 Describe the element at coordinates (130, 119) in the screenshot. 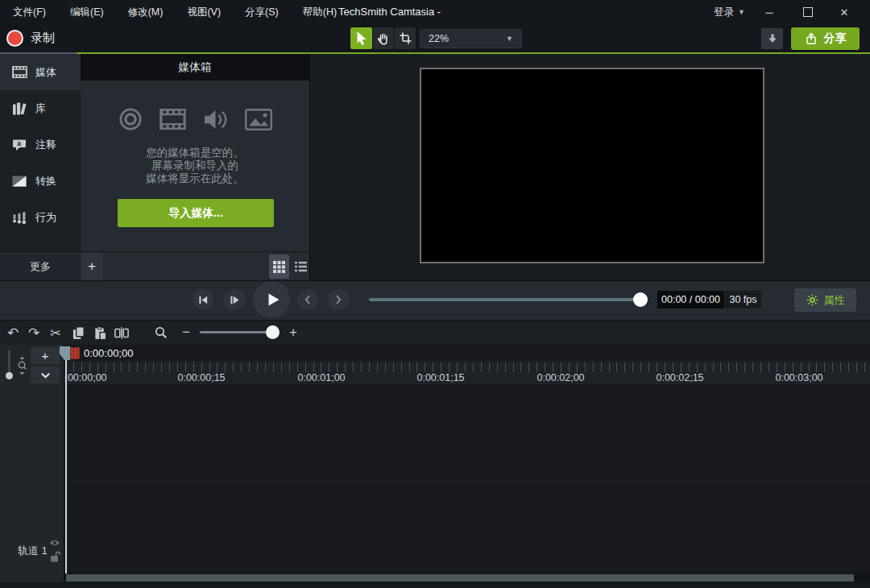

I see `record-ring-icon` at that location.